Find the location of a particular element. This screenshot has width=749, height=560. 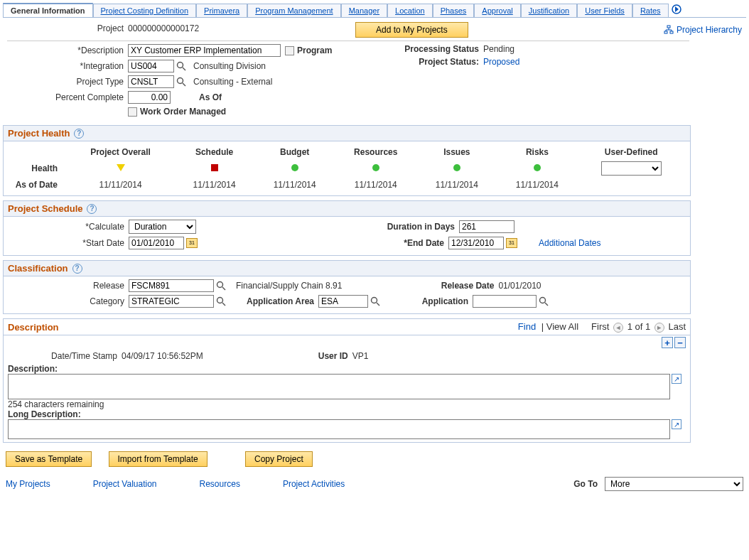

duration-input is located at coordinates (487, 227).